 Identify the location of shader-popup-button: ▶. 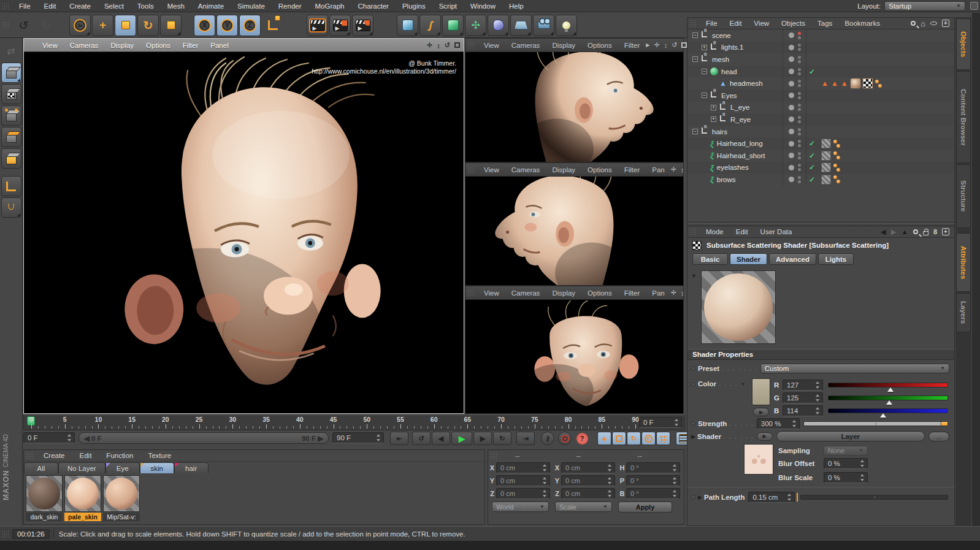
(765, 437).